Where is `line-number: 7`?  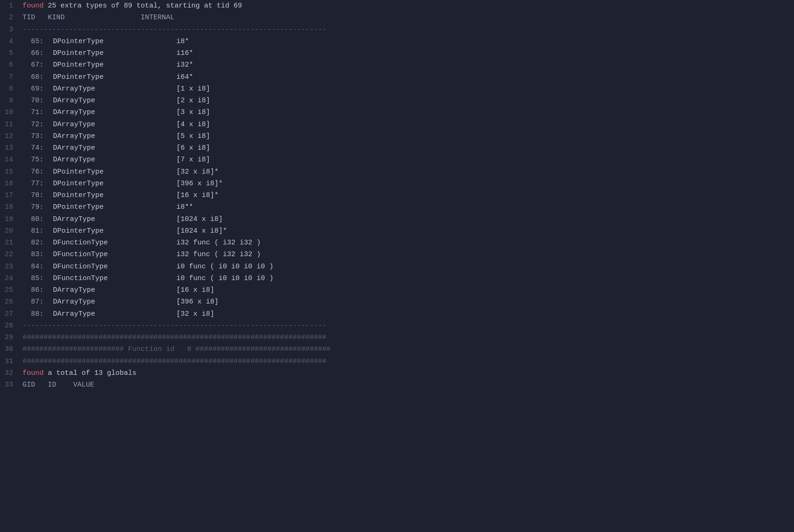 line-number: 7 is located at coordinates (11, 77).